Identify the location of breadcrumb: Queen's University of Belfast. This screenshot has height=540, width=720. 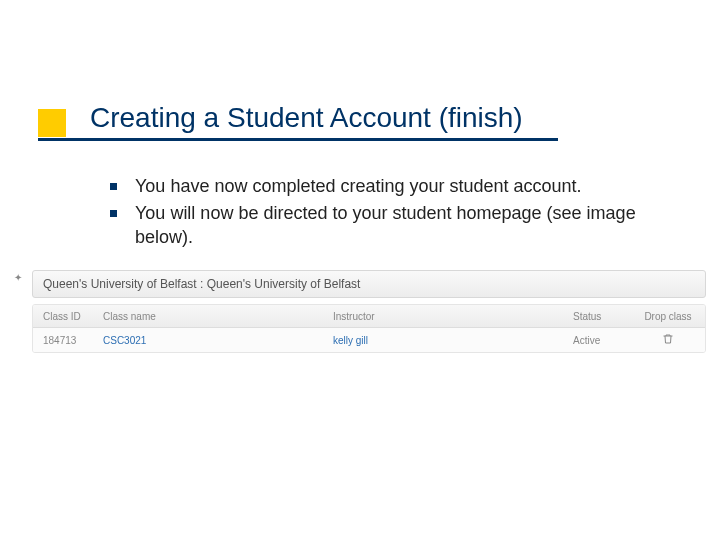
(369, 284).